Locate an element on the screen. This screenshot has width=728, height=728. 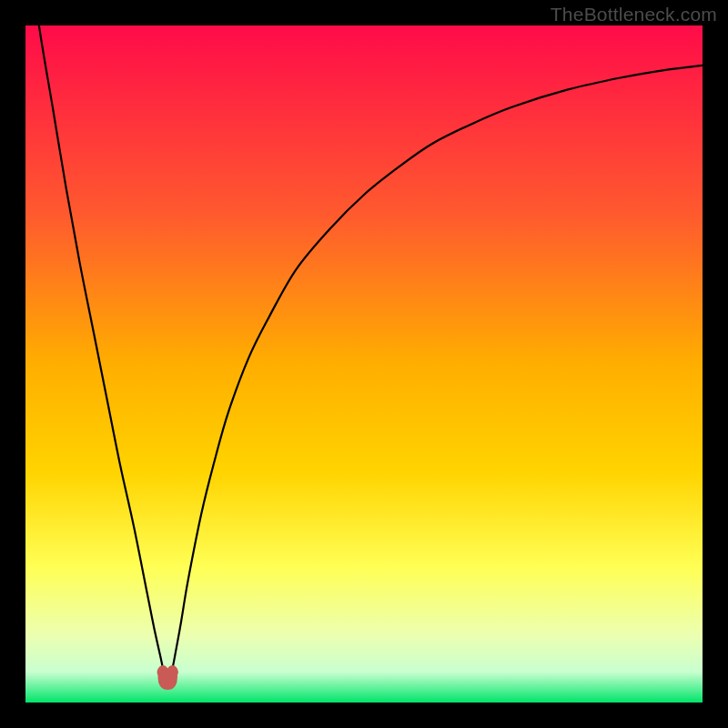
watermark-text: TheBottleneck.com is located at coordinates (633, 15).